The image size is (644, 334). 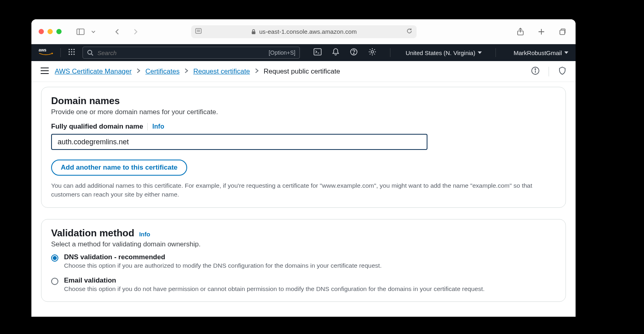 What do you see at coordinates (197, 72) in the screenshot?
I see `breadcrumb: AWS Certificate Manager Certificates Req…` at bounding box center [197, 72].